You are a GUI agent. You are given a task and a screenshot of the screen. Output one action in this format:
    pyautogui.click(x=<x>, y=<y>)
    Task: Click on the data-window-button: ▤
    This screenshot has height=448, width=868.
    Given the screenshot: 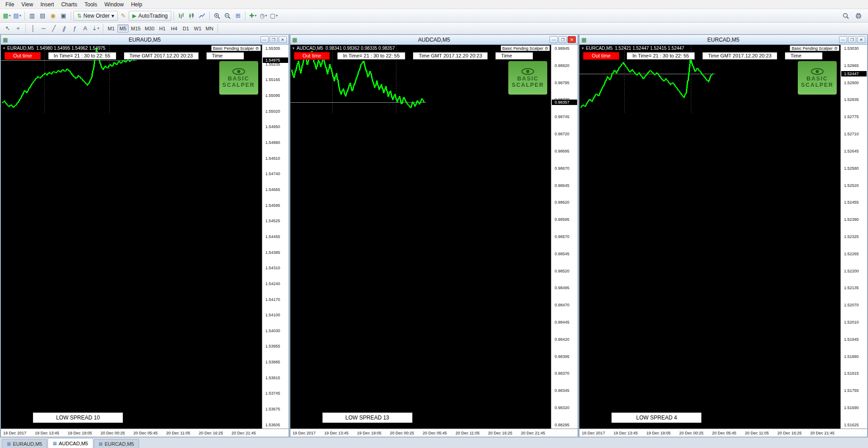 What is the action you would take?
    pyautogui.click(x=43, y=16)
    